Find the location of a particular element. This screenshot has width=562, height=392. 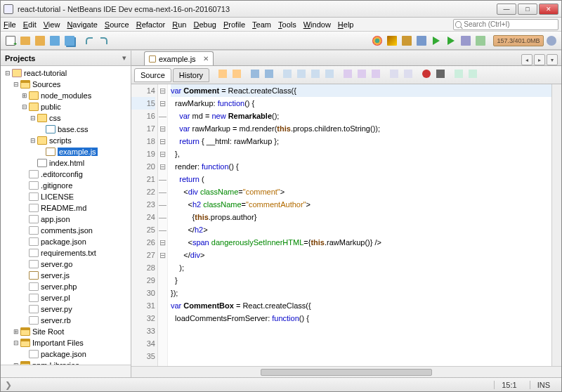

tree-node-npm-libraries: ⊞npm Libraries is located at coordinates (66, 362).